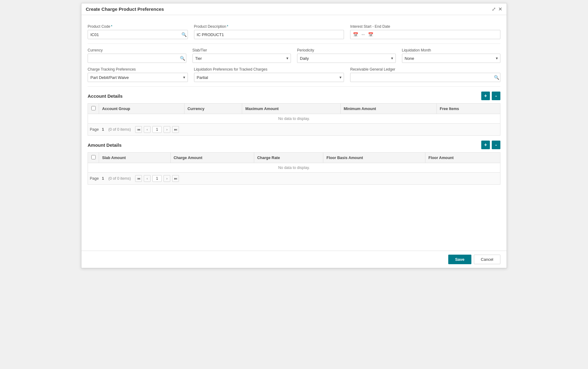  Describe the element at coordinates (242, 58) in the screenshot. I see `slab-tier-select: Tier Slab` at that location.